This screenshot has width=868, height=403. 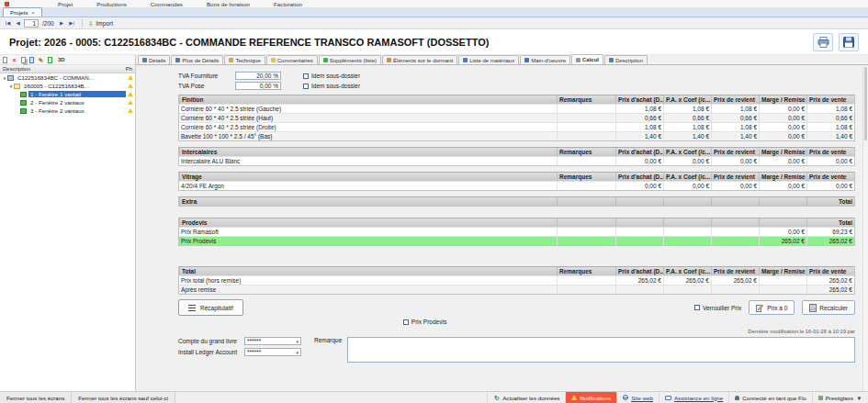 I want to click on verrouiller-prix-checkbox, so click(x=697, y=308).